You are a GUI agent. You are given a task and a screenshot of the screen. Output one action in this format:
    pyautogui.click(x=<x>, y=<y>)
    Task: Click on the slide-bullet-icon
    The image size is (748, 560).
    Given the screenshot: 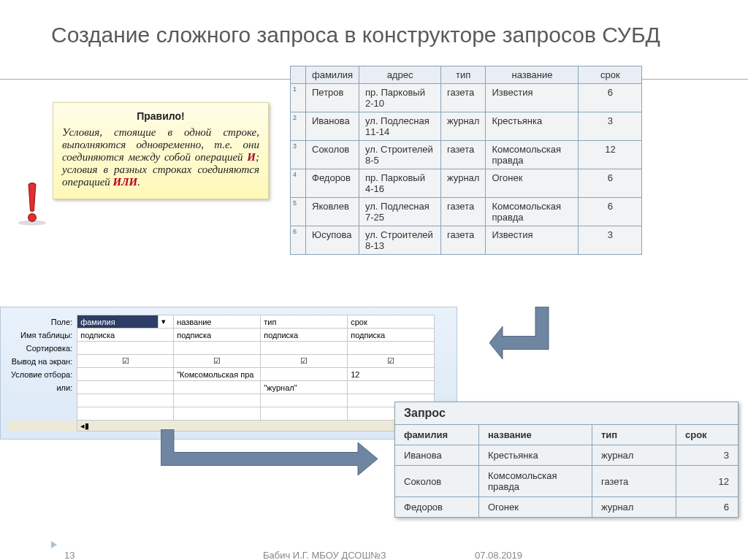 What is the action you would take?
    pyautogui.click(x=54, y=545)
    